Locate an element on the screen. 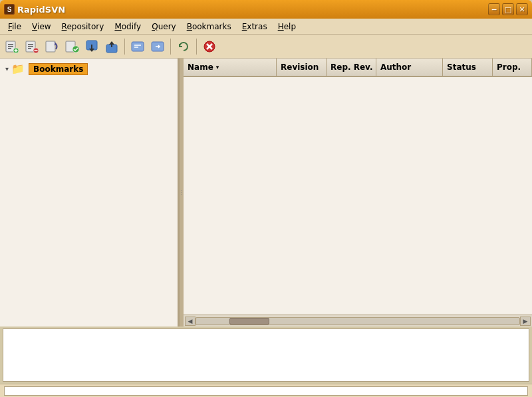 This screenshot has height=397, width=532. menu-help: Help is located at coordinates (287, 27).